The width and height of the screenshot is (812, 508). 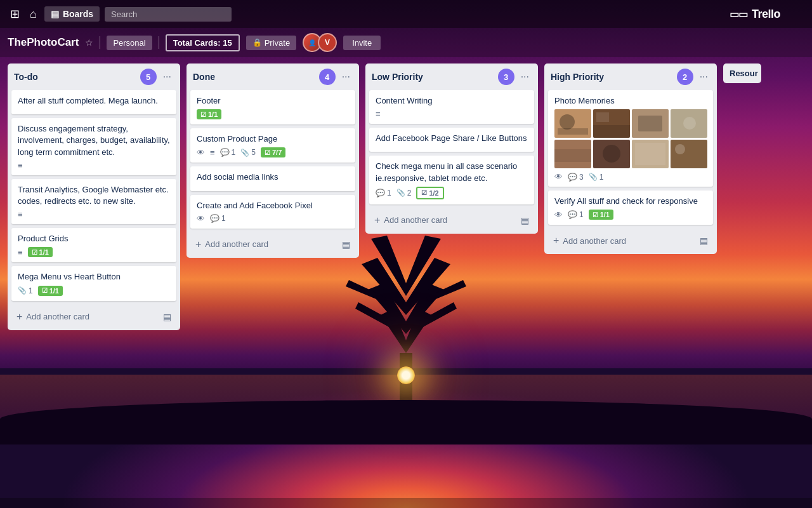 What do you see at coordinates (506, 77) in the screenshot?
I see `column-count: 3` at bounding box center [506, 77].